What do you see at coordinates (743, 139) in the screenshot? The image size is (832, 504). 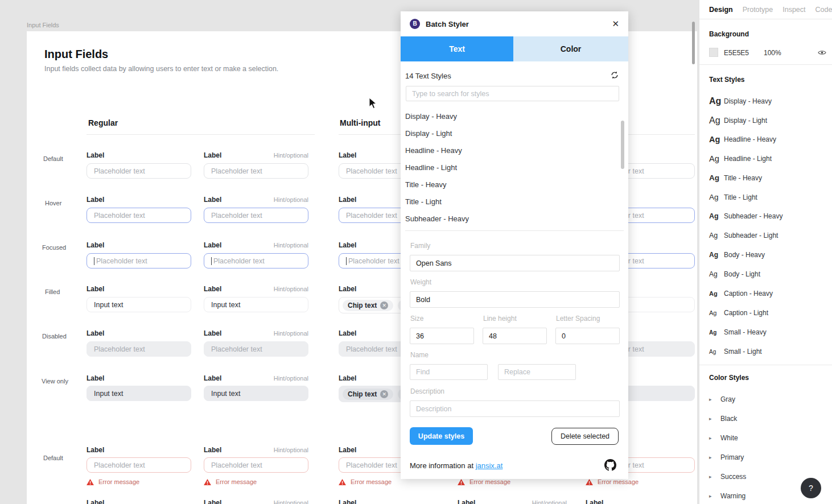 I see `text-style-row: AgHeadline - Heavy` at bounding box center [743, 139].